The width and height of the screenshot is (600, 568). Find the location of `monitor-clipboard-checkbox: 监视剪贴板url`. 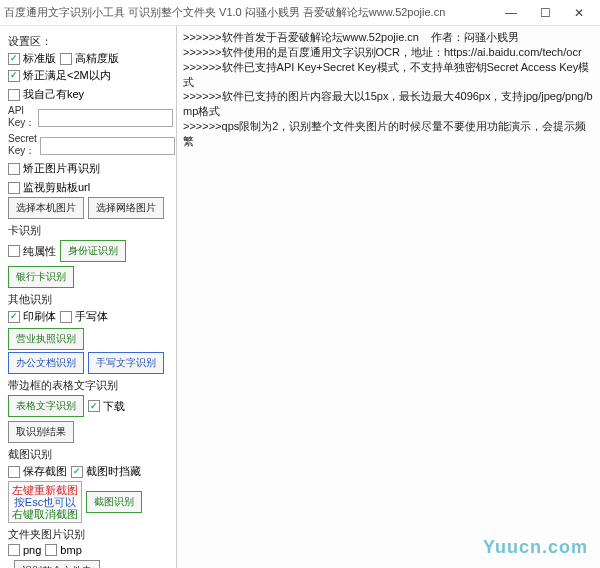

monitor-clipboard-checkbox: 监视剪贴板url is located at coordinates (49, 188).